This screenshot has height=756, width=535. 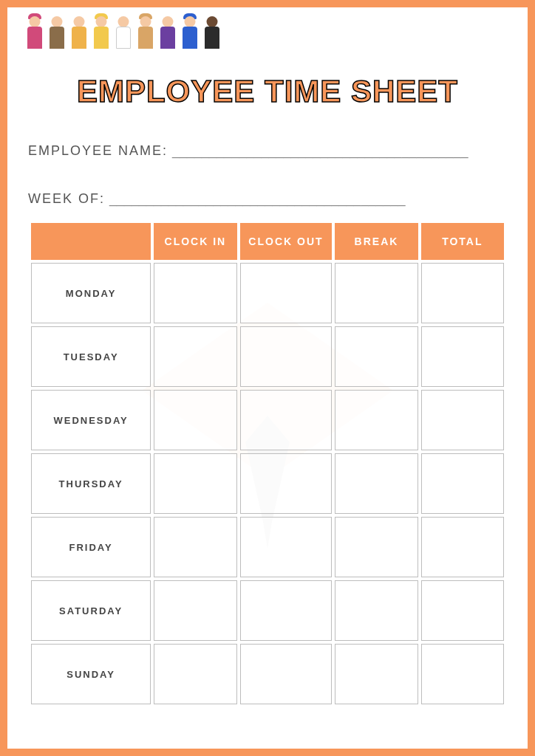 What do you see at coordinates (91, 484) in the screenshot?
I see `day-cell: THURSDAY` at bounding box center [91, 484].